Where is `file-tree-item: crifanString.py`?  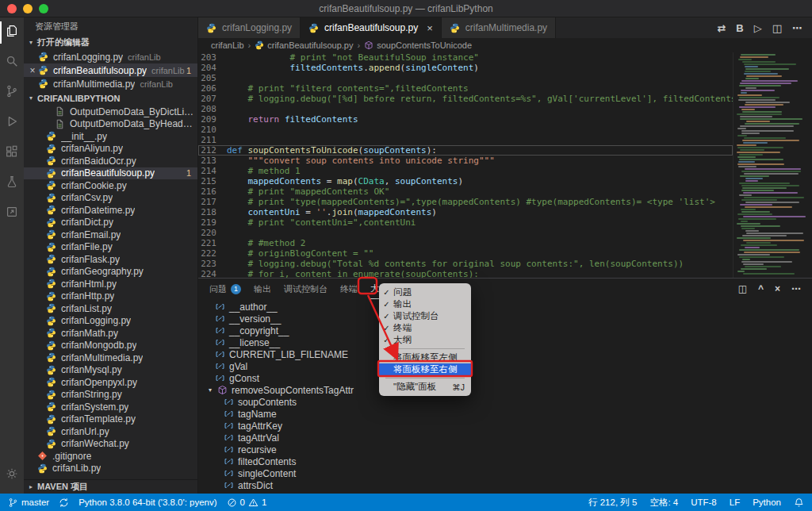
file-tree-item: crifanString.py is located at coordinates (111, 395).